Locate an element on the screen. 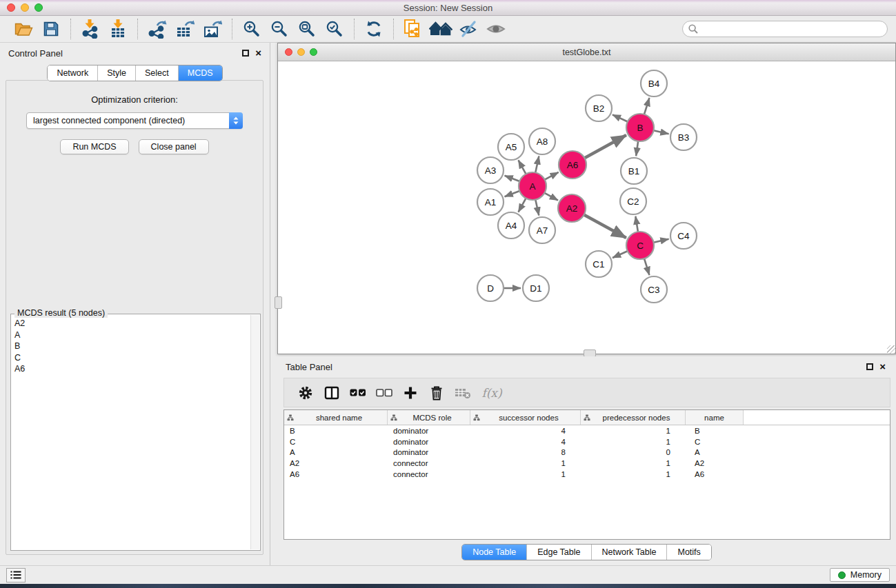 This screenshot has width=896, height=588. memory-button: Memory is located at coordinates (859, 575).